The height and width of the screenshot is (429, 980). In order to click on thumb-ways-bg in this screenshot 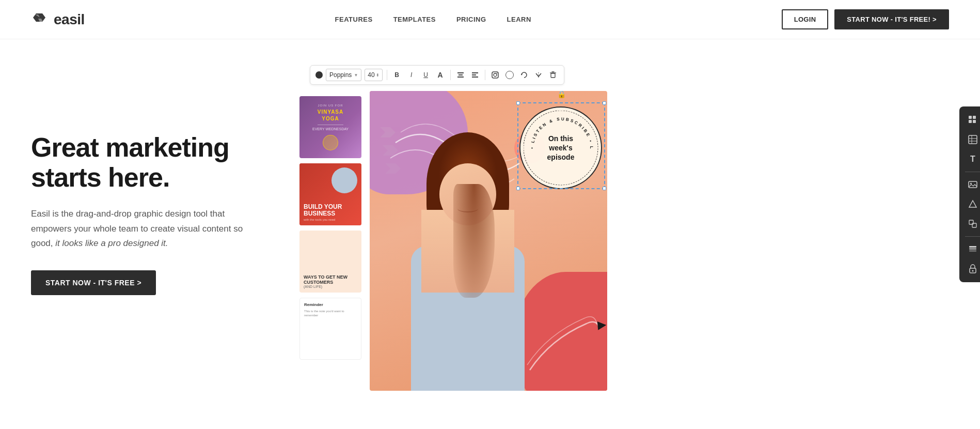, I will do `click(330, 246)`.